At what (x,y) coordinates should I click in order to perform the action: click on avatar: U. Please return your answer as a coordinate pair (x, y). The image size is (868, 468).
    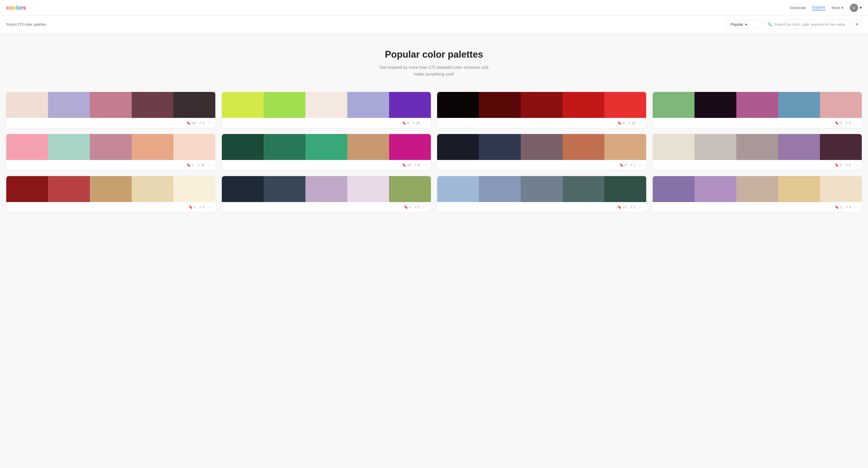
    Looking at the image, I should click on (854, 8).